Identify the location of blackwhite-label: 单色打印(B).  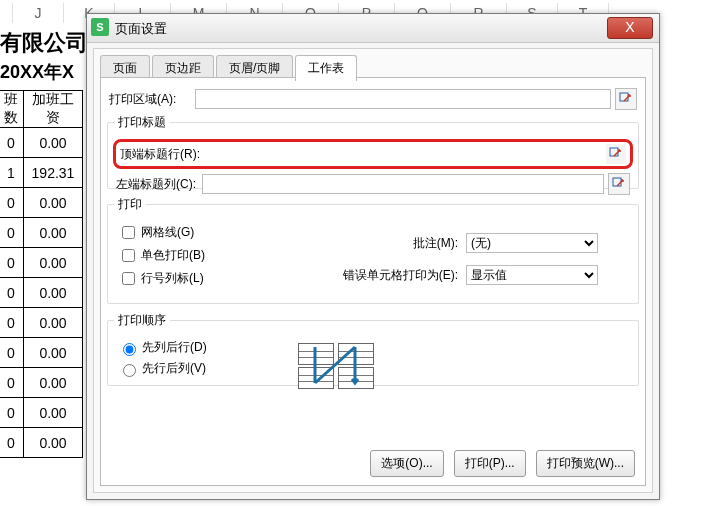
(173, 256).